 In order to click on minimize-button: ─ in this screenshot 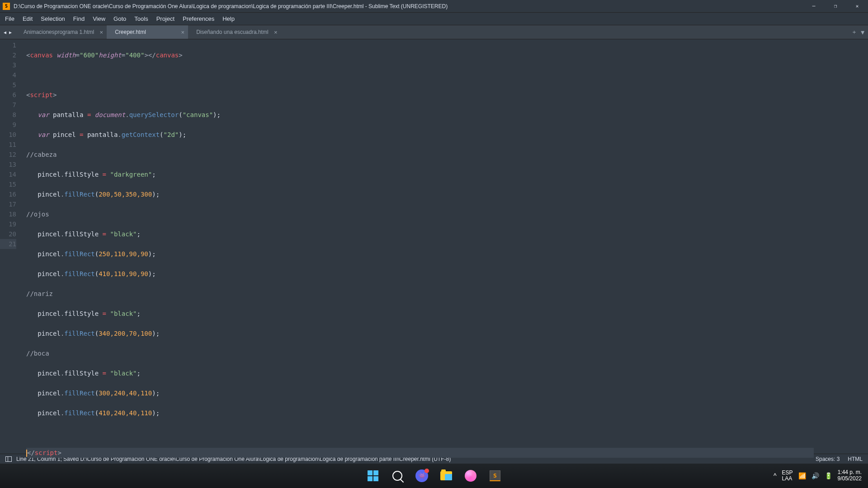, I will do `click(814, 6)`.